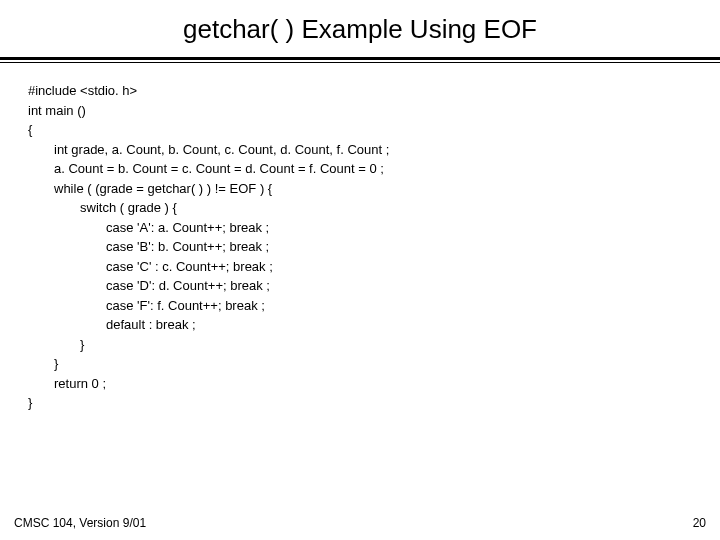  What do you see at coordinates (360, 523) in the screenshot?
I see `footer: CMSC 104, Version 9/01 20` at bounding box center [360, 523].